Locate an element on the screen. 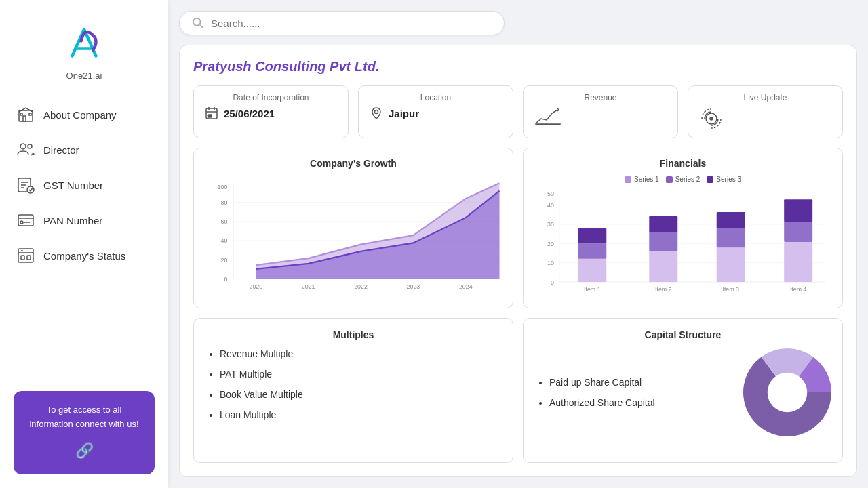 Image resolution: width=868 pixels, height=488 pixels. status-icon is located at coordinates (26, 256).